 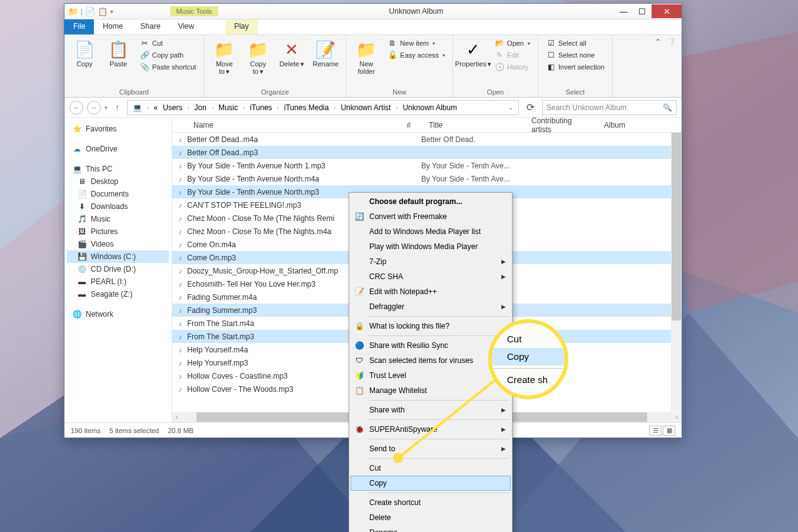 What do you see at coordinates (79, 27) in the screenshot?
I see `tab-file: File` at bounding box center [79, 27].